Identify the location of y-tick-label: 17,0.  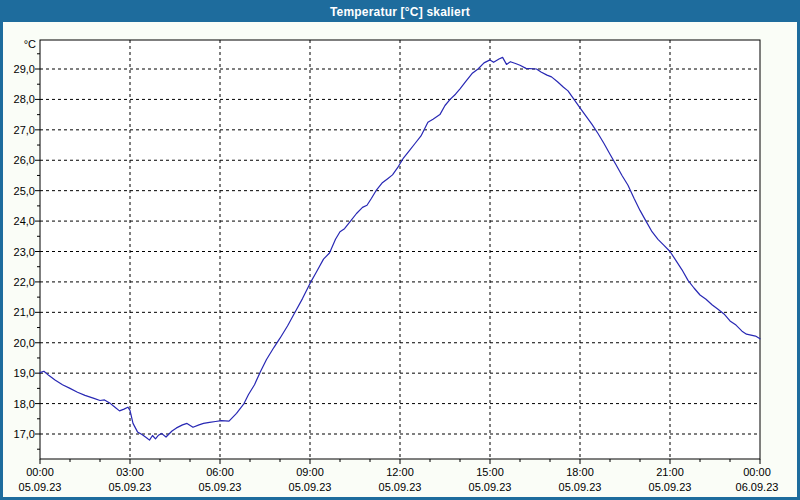
(24, 434).